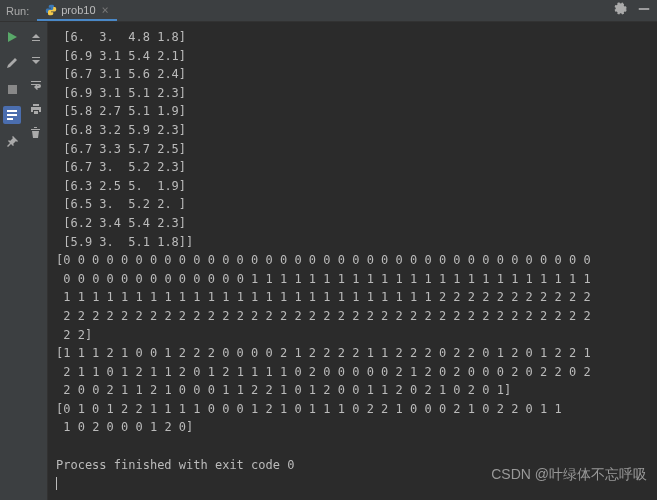 Image resolution: width=657 pixels, height=500 pixels. I want to click on delete-button, so click(36, 133).